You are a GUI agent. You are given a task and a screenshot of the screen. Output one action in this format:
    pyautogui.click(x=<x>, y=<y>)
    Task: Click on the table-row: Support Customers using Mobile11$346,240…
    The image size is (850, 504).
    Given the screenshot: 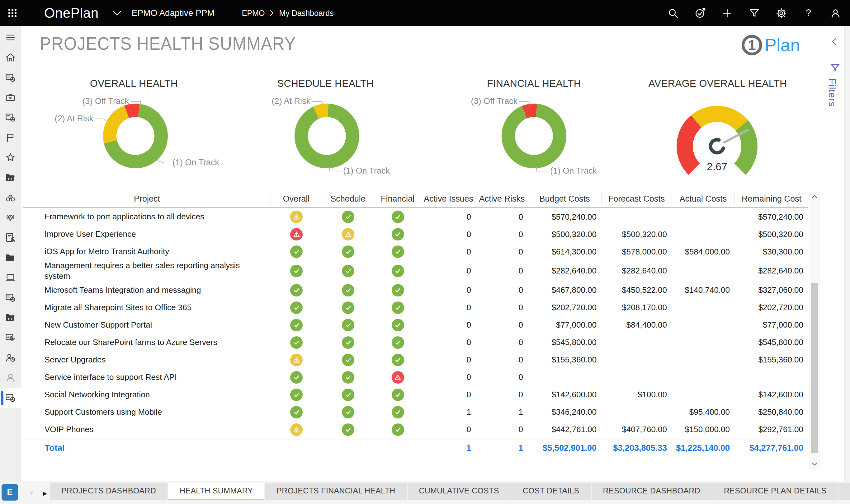 What is the action you would take?
    pyautogui.click(x=416, y=412)
    